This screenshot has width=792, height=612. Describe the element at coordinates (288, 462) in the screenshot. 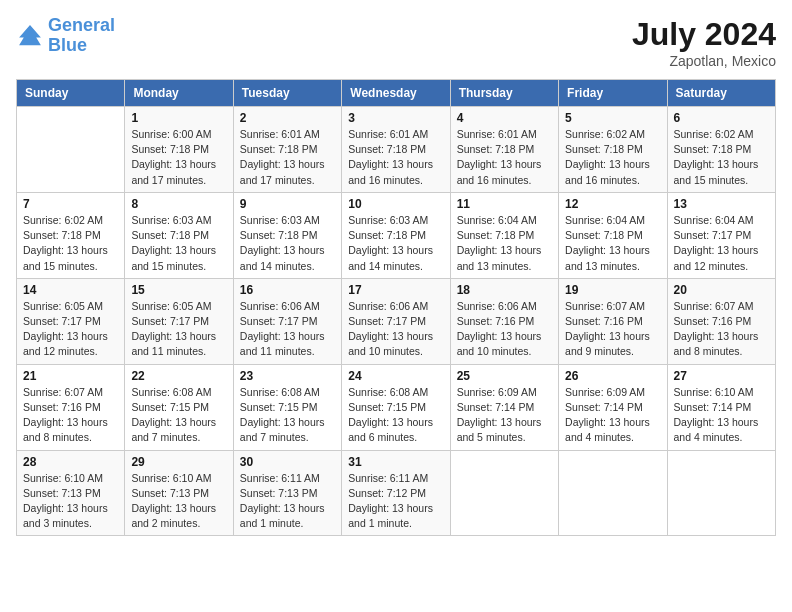

I see `day-number: 30` at that location.